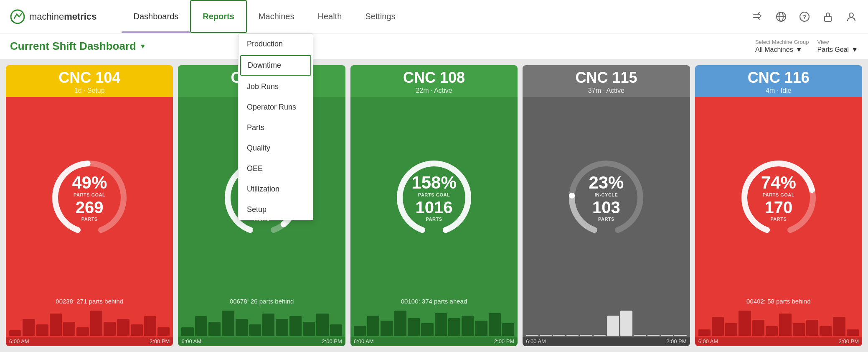  Describe the element at coordinates (89, 219) in the screenshot. I see `gauge-parts-label-cnc104: PARTS` at that location.